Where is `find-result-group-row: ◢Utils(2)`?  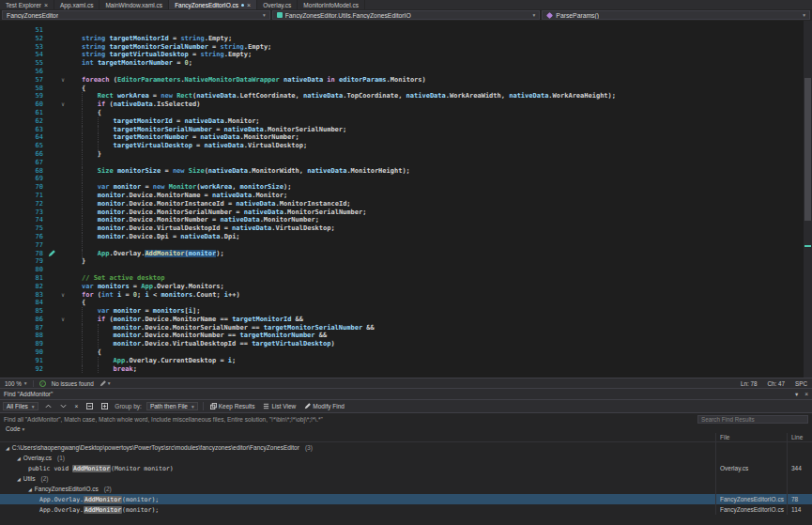
find-result-group-row: ◢Utils(2) is located at coordinates (406, 479).